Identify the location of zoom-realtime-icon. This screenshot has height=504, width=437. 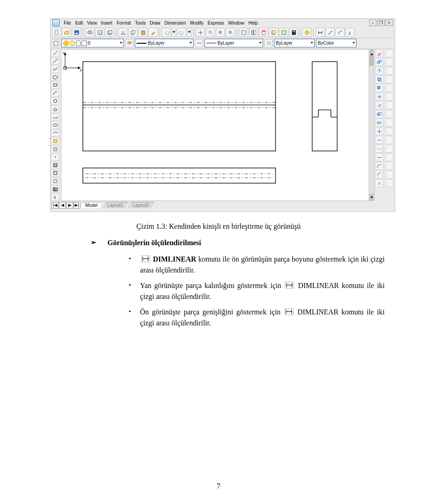
(210, 32).